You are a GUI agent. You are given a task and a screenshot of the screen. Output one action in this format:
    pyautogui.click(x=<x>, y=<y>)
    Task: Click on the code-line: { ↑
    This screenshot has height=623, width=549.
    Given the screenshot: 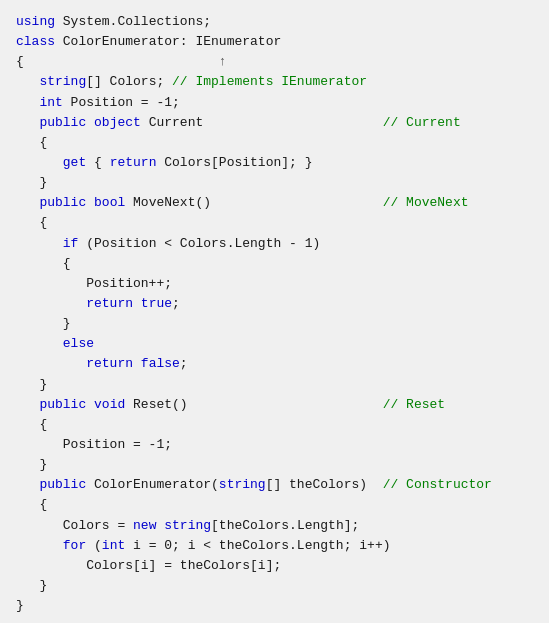 What is the action you would take?
    pyautogui.click(x=274, y=62)
    